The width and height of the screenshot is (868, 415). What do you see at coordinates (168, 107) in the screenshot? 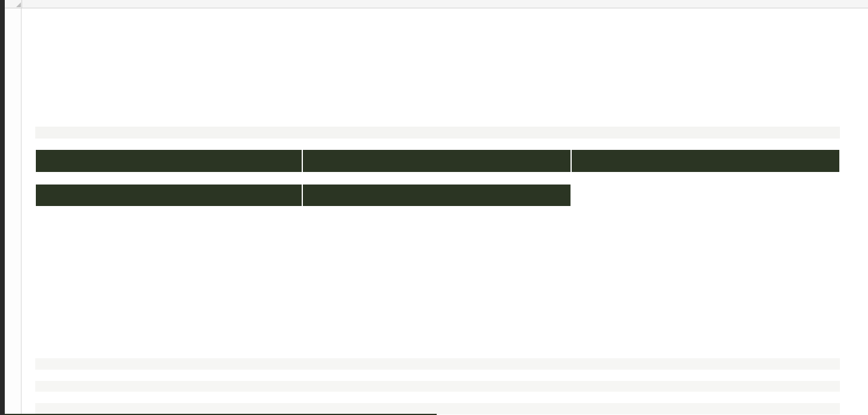
I see `kpi-value-total-km` at bounding box center [168, 107].